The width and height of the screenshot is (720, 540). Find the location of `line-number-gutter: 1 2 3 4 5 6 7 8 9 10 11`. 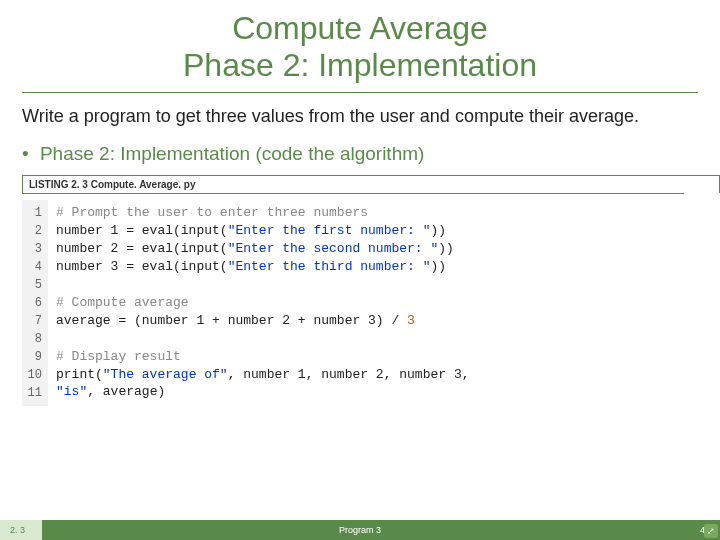

line-number-gutter: 1 2 3 4 5 6 7 8 9 10 11 is located at coordinates (35, 303).